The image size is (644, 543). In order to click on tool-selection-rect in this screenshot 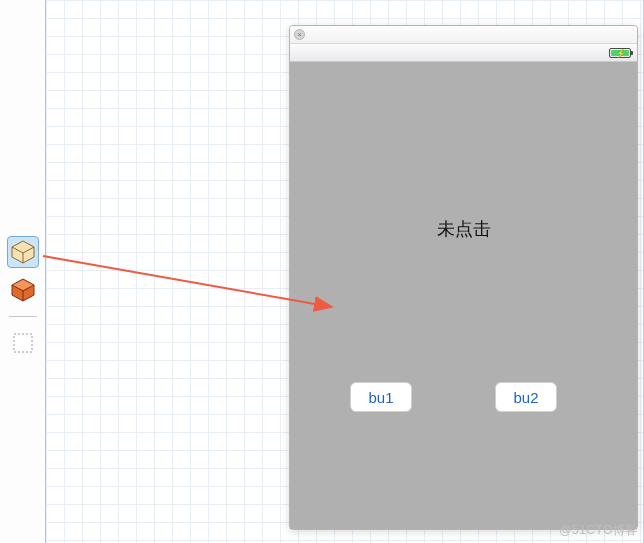, I will do `click(23, 343)`.